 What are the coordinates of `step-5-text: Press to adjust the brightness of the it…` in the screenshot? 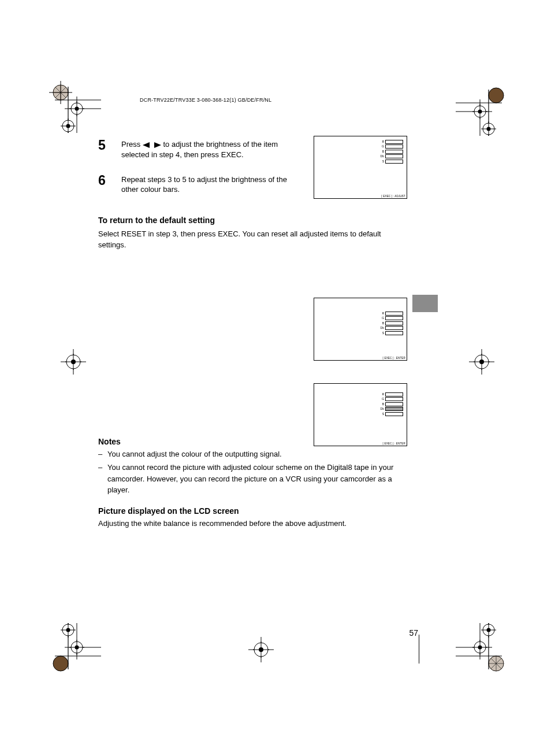 It's located at (213, 149).